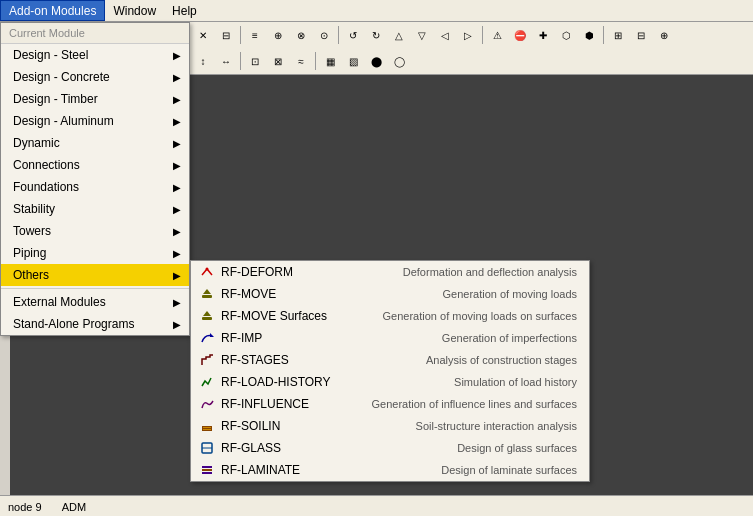 This screenshot has width=753, height=516. I want to click on menu-external-modules: External Modules ▶, so click(95, 302).